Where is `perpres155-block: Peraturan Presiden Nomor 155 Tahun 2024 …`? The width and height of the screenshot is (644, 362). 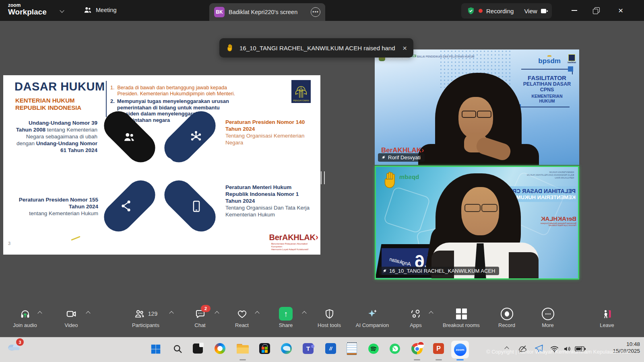
perpres155-block: Peraturan Presiden Nomor 155 Tahun 2024 … is located at coordinates (55, 207).